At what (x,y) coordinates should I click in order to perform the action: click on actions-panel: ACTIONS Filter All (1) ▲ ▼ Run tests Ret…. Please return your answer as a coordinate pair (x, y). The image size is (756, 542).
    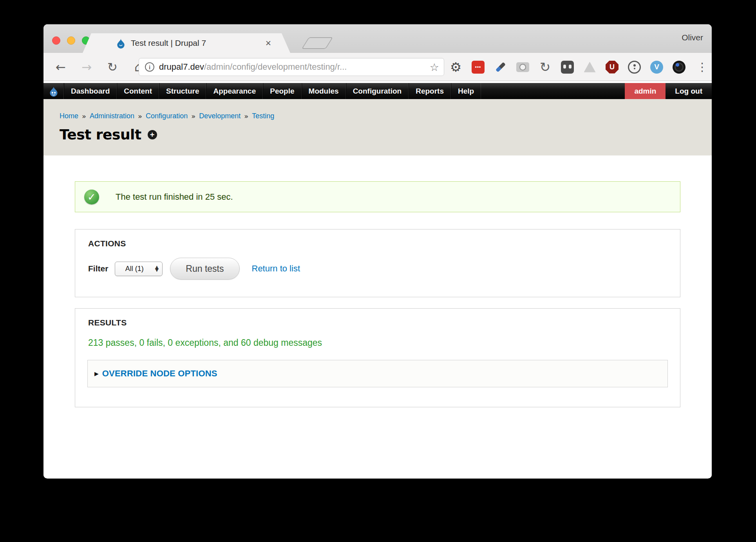
    Looking at the image, I should click on (378, 263).